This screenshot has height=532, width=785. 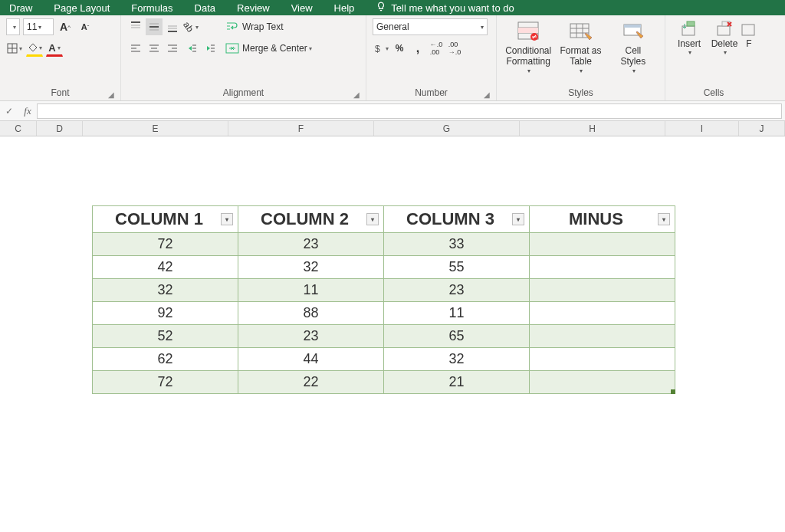 What do you see at coordinates (749, 34) in the screenshot?
I see `format-button-partial: F` at bounding box center [749, 34].